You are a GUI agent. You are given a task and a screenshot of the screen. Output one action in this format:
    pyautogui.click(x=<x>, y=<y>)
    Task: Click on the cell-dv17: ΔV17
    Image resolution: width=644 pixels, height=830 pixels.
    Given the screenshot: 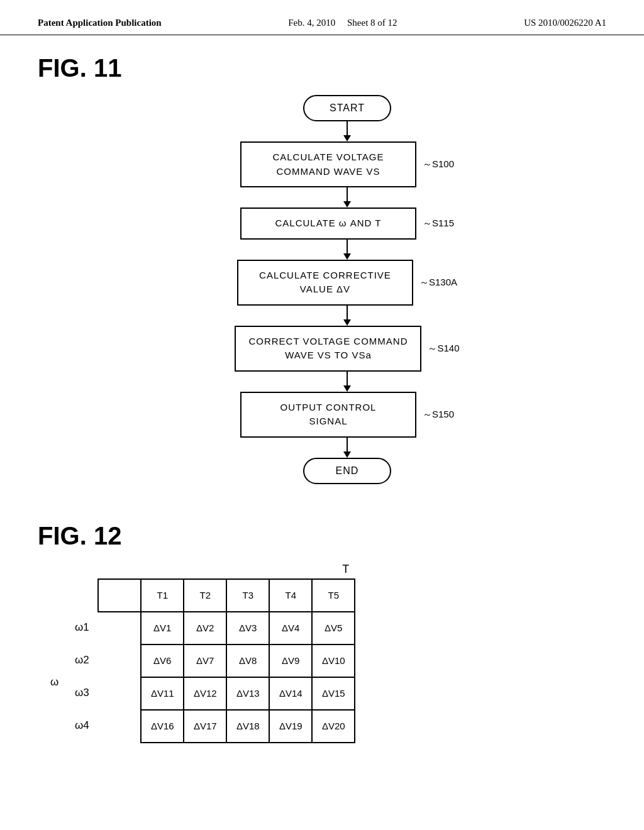 What is the action you would take?
    pyautogui.click(x=205, y=726)
    